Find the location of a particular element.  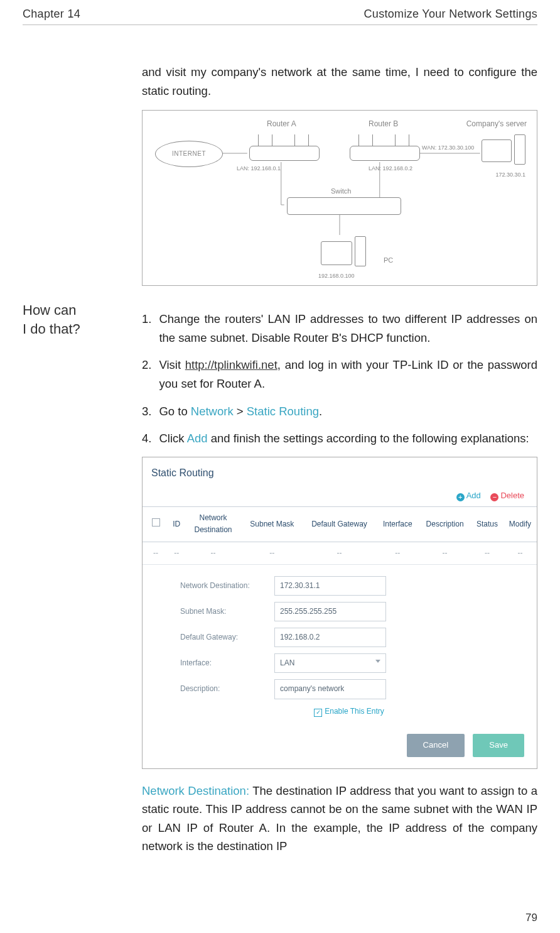

step-3-text: Go to Network > Static Routing. is located at coordinates (240, 412).